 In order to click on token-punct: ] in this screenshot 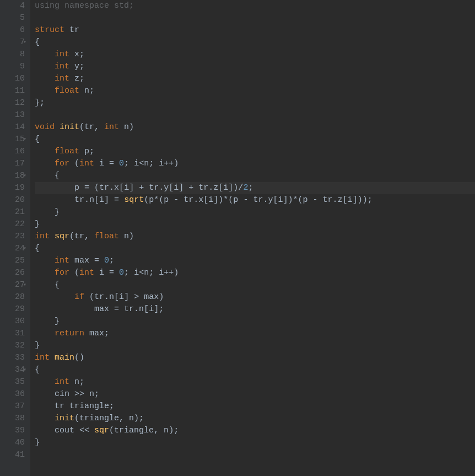, I will do `click(109, 200)`.